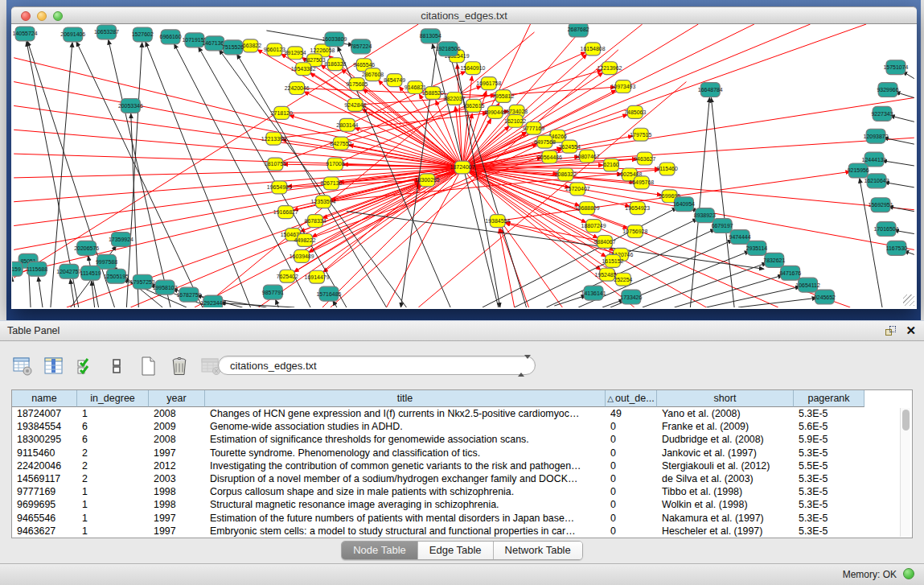 The height and width of the screenshot is (585, 924). Describe the element at coordinates (587, 208) in the screenshot. I see `citing-node: 10688809` at that location.